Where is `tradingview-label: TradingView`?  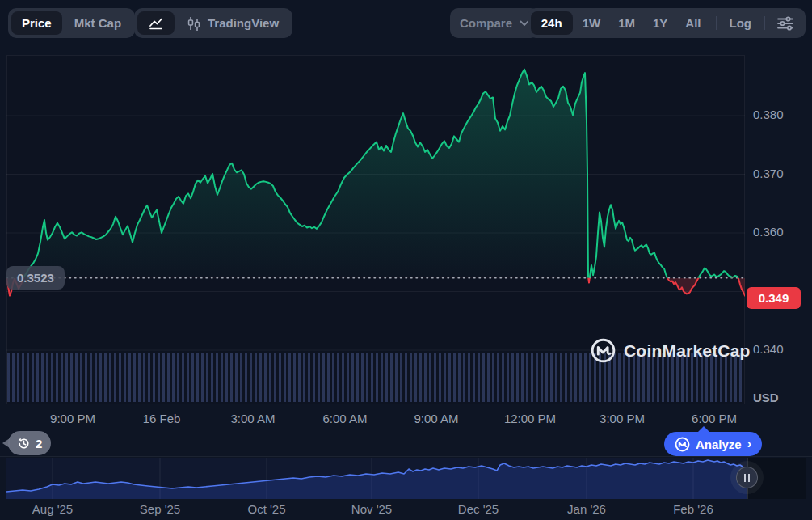
tradingview-label: TradingView is located at coordinates (243, 23).